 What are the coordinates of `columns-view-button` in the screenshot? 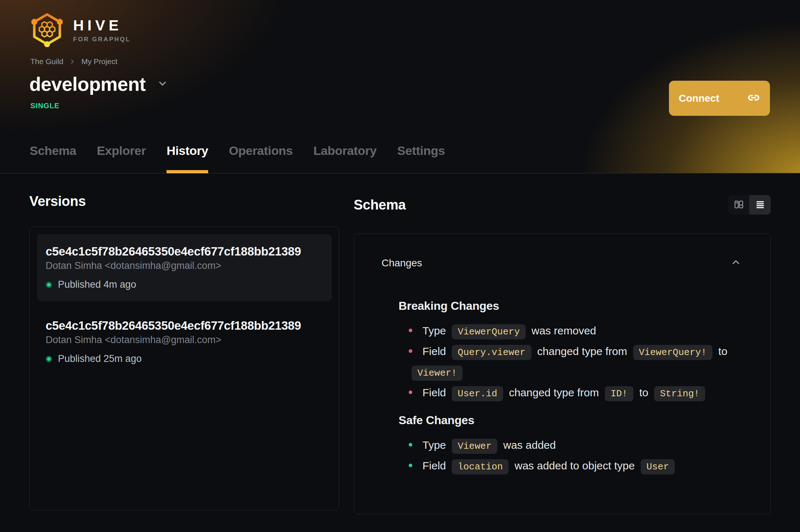 It's located at (738, 205).